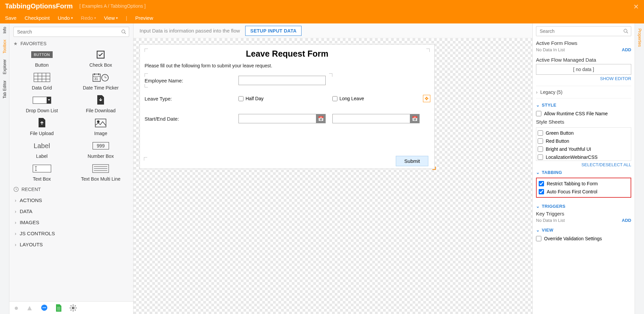 The height and width of the screenshot is (314, 644). I want to click on runtime-css-checkbox: Allow Runtime CSS File Name, so click(584, 114).